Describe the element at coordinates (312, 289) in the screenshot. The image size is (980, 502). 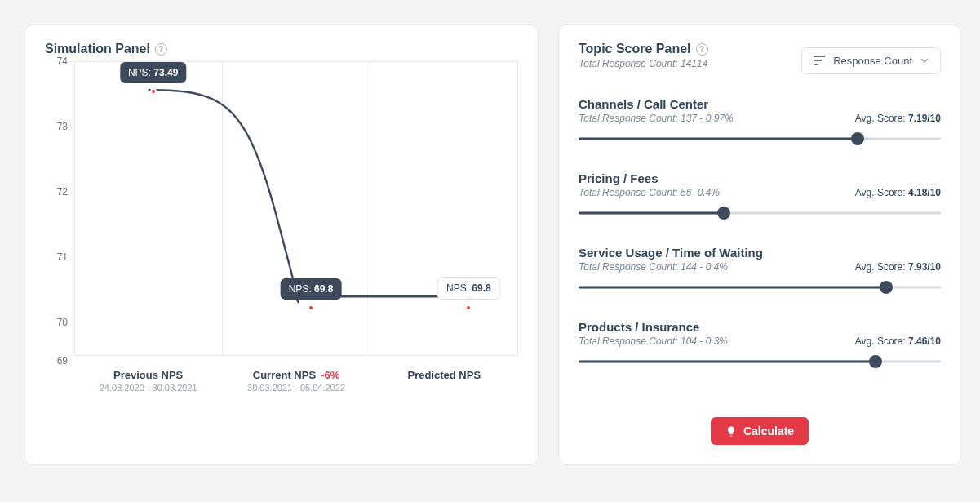
I see `tooltip-current: NPS: 69.8` at that location.